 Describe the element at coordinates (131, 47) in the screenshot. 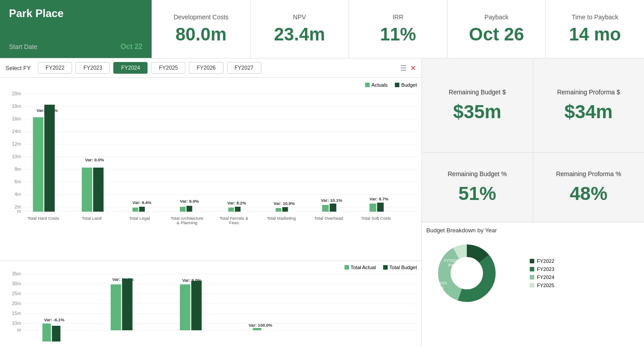

I see `start-date-value: Oct 22` at that location.